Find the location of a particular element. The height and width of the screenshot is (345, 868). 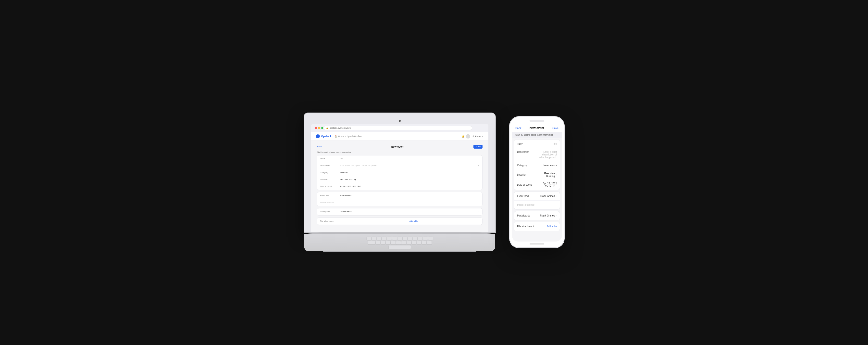

phone-notch is located at coordinates (537, 121).